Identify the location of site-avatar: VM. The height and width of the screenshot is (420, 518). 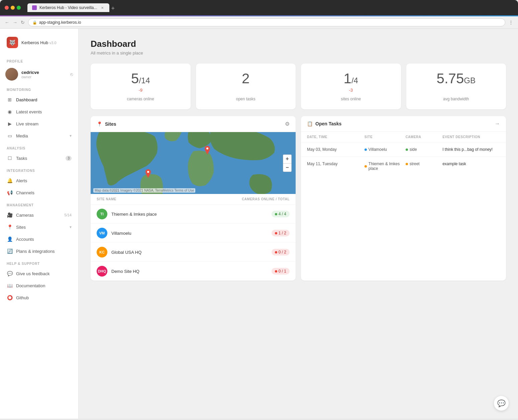
(102, 233).